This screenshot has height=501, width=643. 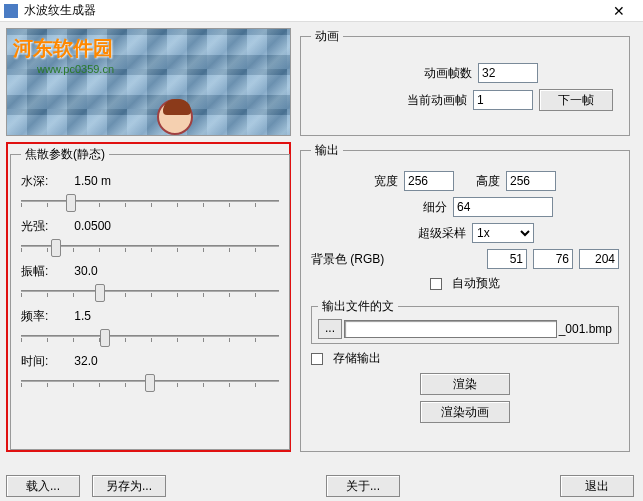 What do you see at coordinates (431, 234) in the screenshot?
I see `supersample-label: 超级采样` at bounding box center [431, 234].